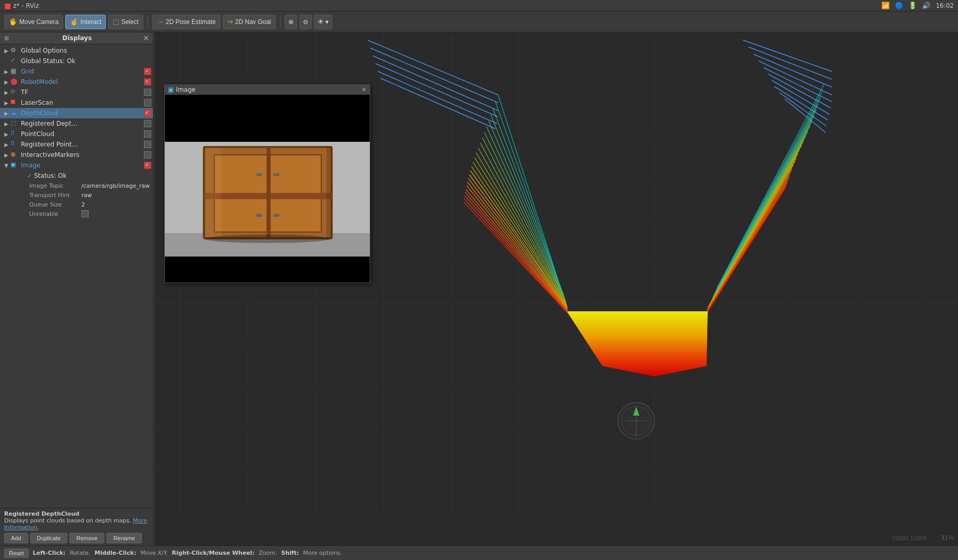 The height and width of the screenshot is (560, 958). What do you see at coordinates (213, 553) in the screenshot?
I see `right-click-label: Right-Click/Mouse Wheel:` at bounding box center [213, 553].